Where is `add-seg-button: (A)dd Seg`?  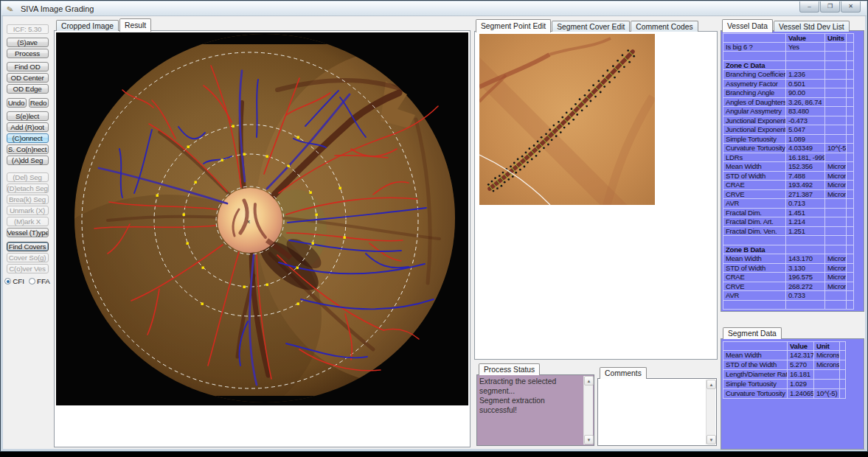
add-seg-button: (A)dd Seg is located at coordinates (28, 161).